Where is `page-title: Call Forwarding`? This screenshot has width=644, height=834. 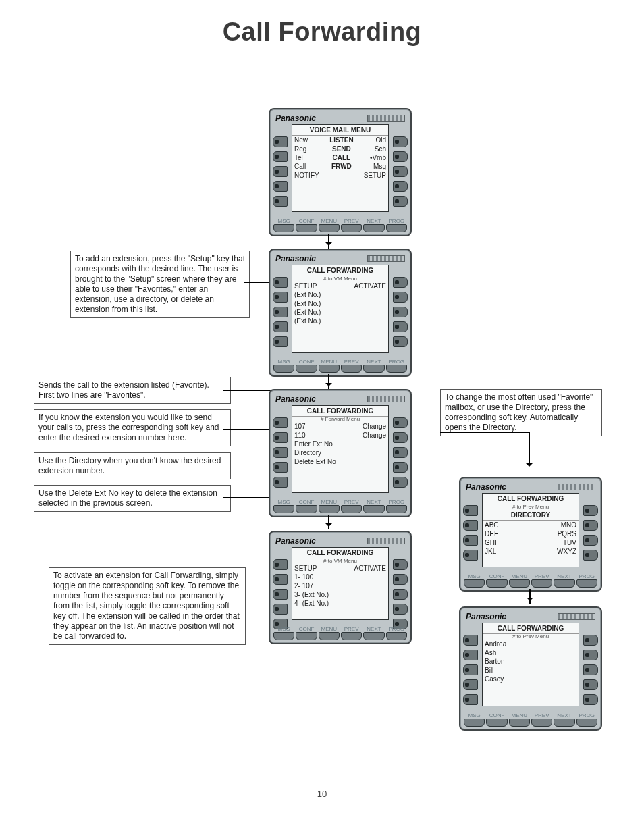
page-title: Call Forwarding is located at coordinates (322, 32).